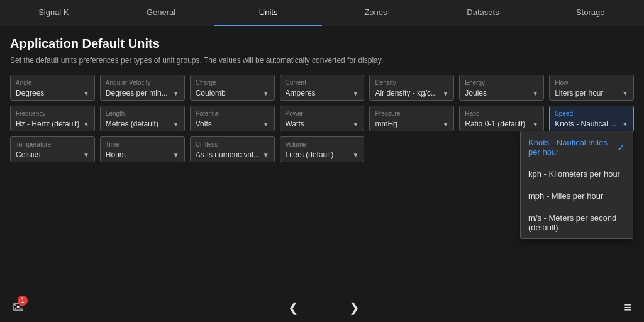 The image size is (644, 322). I want to click on angle-value: Degrees, so click(48, 93).